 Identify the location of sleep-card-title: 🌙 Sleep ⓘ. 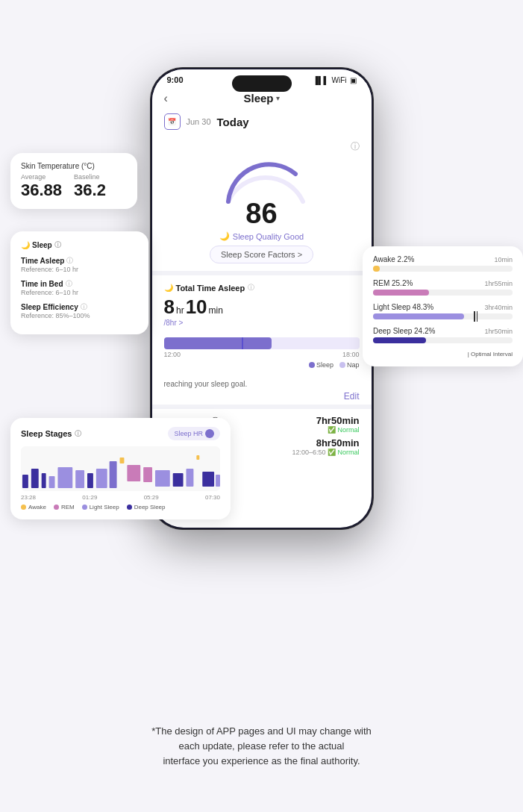
(79, 245).